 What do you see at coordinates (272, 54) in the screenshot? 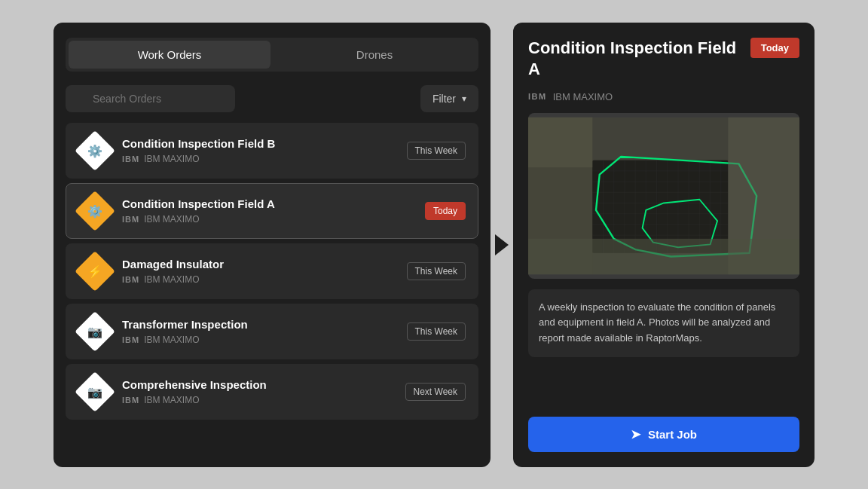
I see `tab-bar: Work Orders Drones` at bounding box center [272, 54].